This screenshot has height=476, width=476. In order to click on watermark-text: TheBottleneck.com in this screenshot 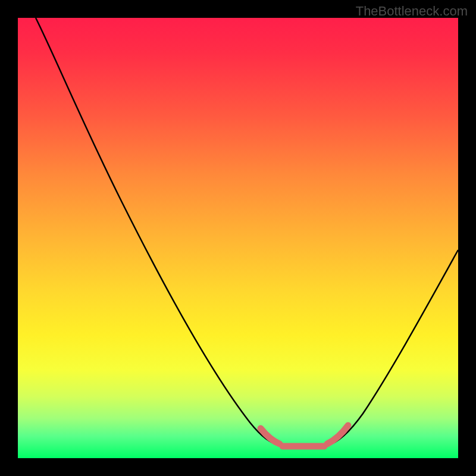, I will do `click(412, 11)`.